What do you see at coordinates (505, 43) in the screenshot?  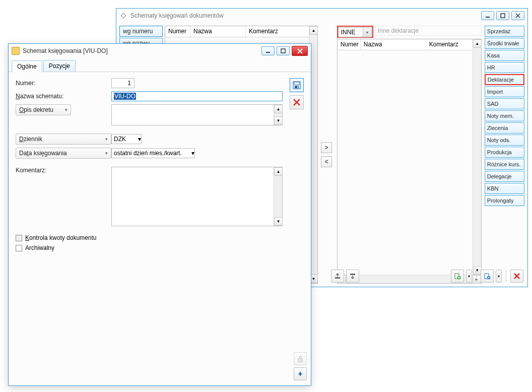 I see `nav--rodki-trwa-e: Środki trwałe` at bounding box center [505, 43].